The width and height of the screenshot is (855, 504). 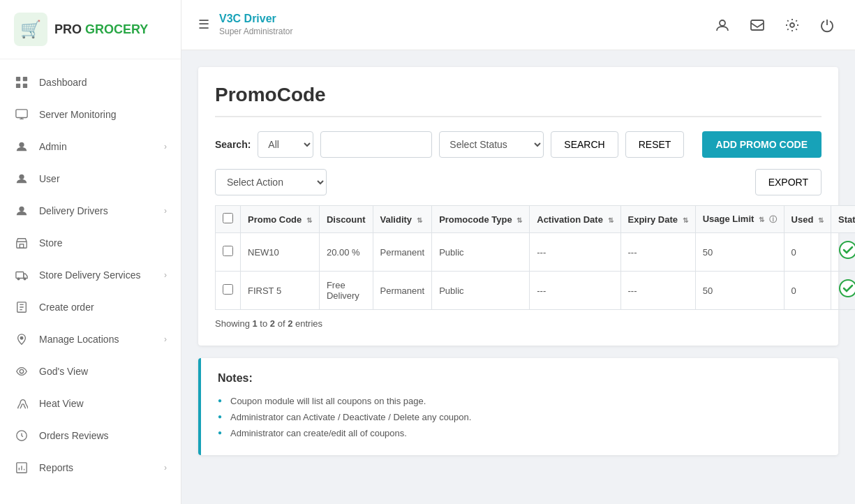 What do you see at coordinates (102, 468) in the screenshot?
I see `sidebar-item-label: Reports` at bounding box center [102, 468].